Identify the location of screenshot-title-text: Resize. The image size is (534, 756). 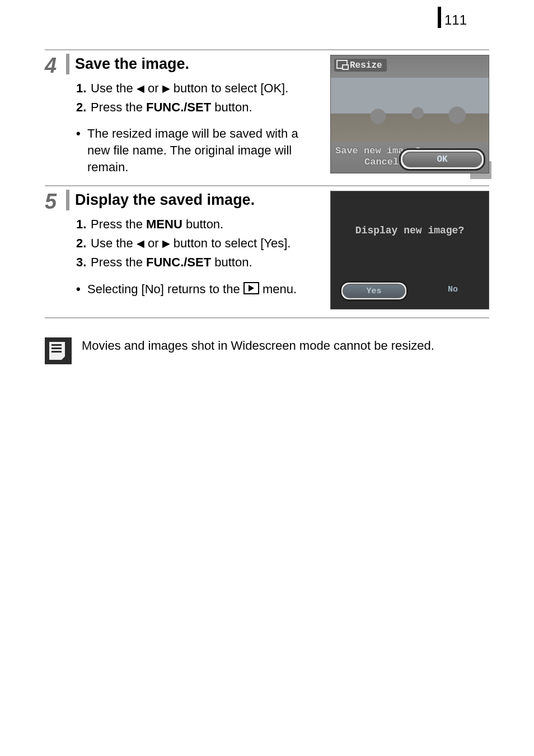
(366, 65).